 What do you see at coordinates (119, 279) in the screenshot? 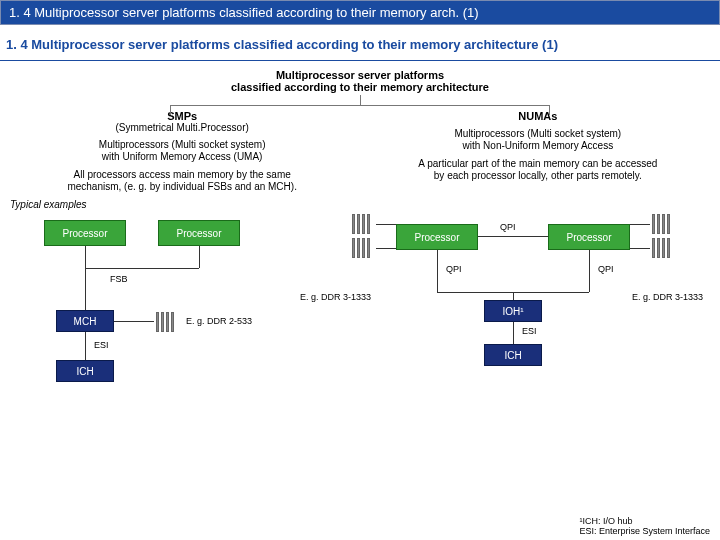
I see `fsb-label: FSB` at bounding box center [119, 279].